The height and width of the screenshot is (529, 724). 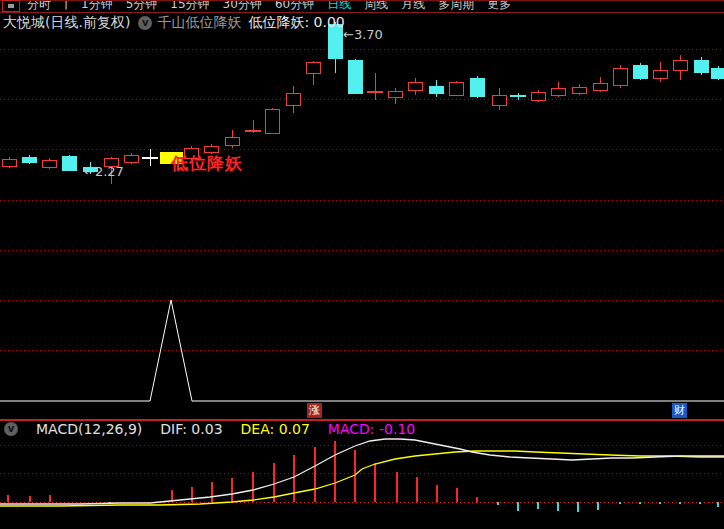 I want to click on chart-title-row: 大悦城(日线.前复权) v 千山低位降妖 低位降妖: 0.00, so click(x=174, y=23).